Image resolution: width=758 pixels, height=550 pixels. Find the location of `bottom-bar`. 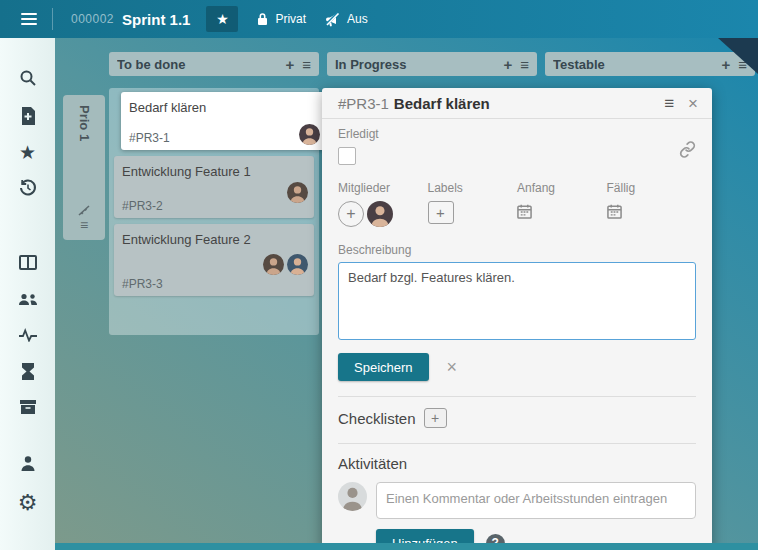

bottom-bar is located at coordinates (406, 546).